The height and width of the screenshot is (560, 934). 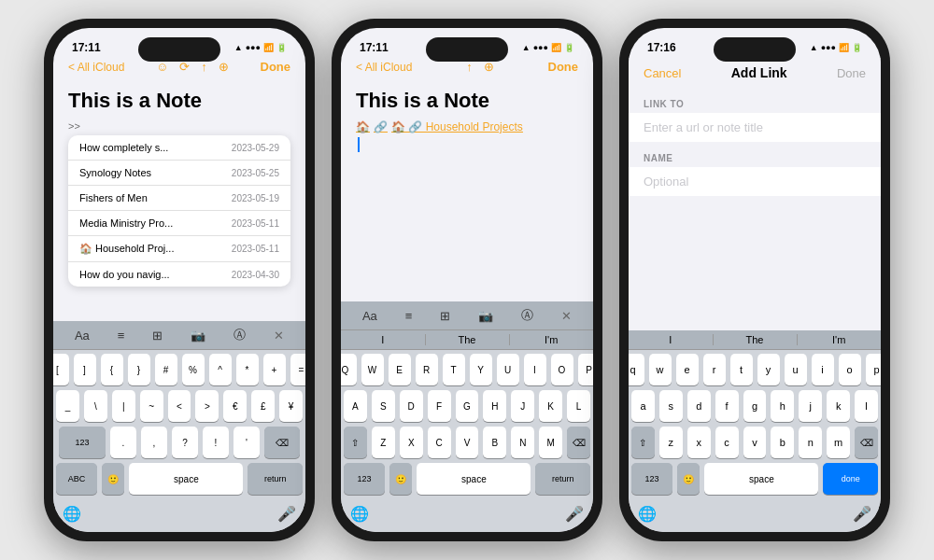 I want to click on key-n: N, so click(x=523, y=442).